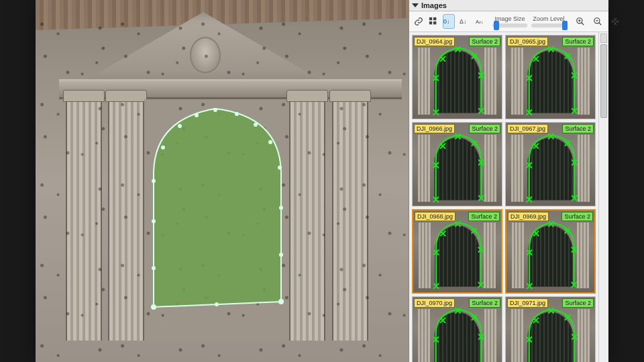  Describe the element at coordinates (480, 21) in the screenshot. I see `svg-text: Az↓` at that location.